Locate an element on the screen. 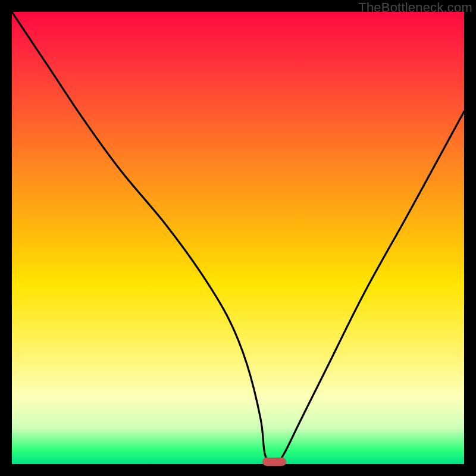  minimum-marker is located at coordinates (274, 462).